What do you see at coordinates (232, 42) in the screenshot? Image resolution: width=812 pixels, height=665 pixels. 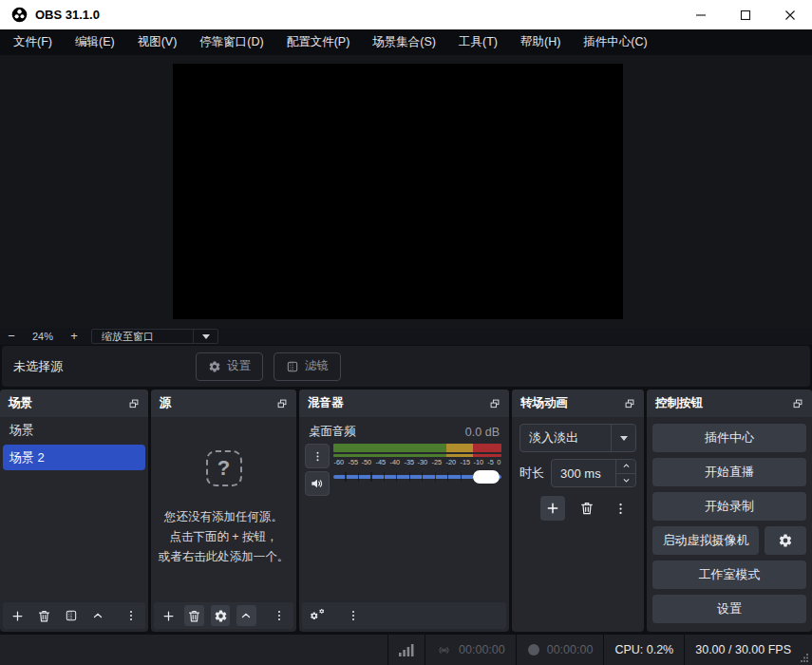 I see `menu-docks: 停靠窗口(D)` at bounding box center [232, 42].